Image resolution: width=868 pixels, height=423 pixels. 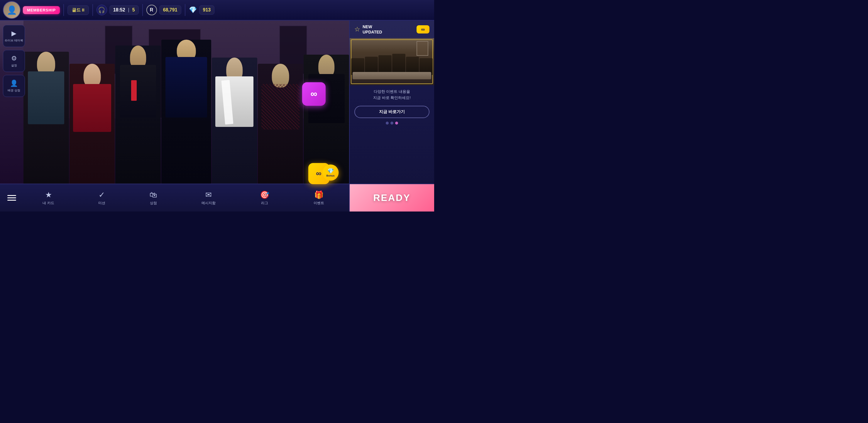 I want to click on header: 👤 MEMBERSHIP 골드 II 🎧 18:52 | 5 R 68,791 …, so click(x=217, y=10).